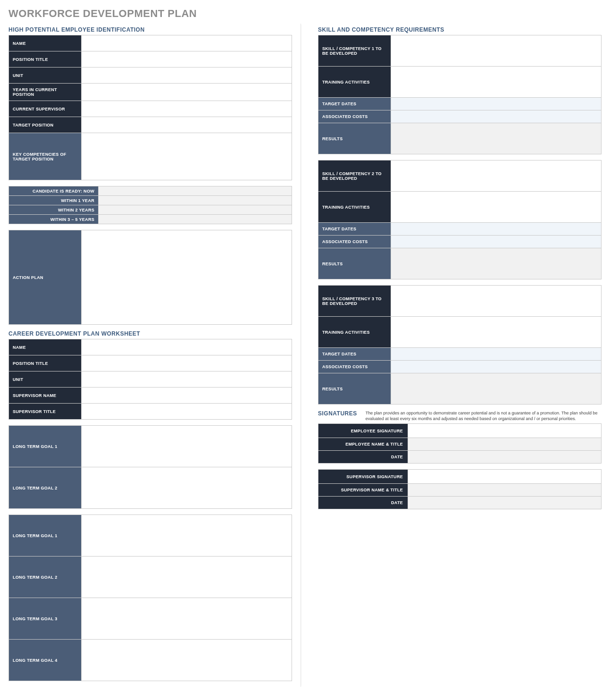  Describe the element at coordinates (460, 207) in the screenshot. I see `row-training-2: TRAINING ACTIVITIES` at that location.